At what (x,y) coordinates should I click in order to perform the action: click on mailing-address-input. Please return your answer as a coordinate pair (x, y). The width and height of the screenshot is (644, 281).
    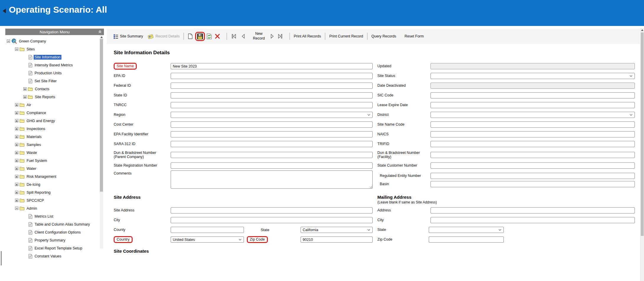
    Looking at the image, I should click on (533, 211).